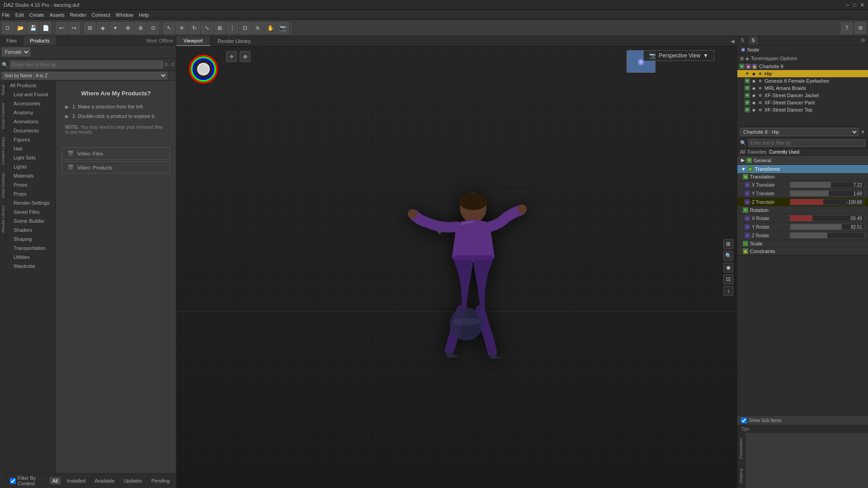 This screenshot has width=868, height=488. Describe the element at coordinates (827, 185) in the screenshot. I see `x-translate-bar: 7.22` at that location.